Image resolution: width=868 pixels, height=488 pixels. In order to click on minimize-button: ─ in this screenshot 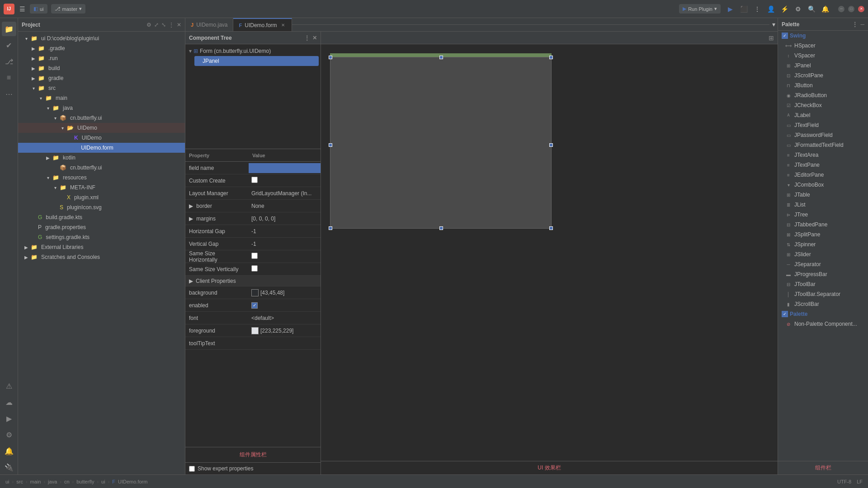, I will do `click(841, 9)`.